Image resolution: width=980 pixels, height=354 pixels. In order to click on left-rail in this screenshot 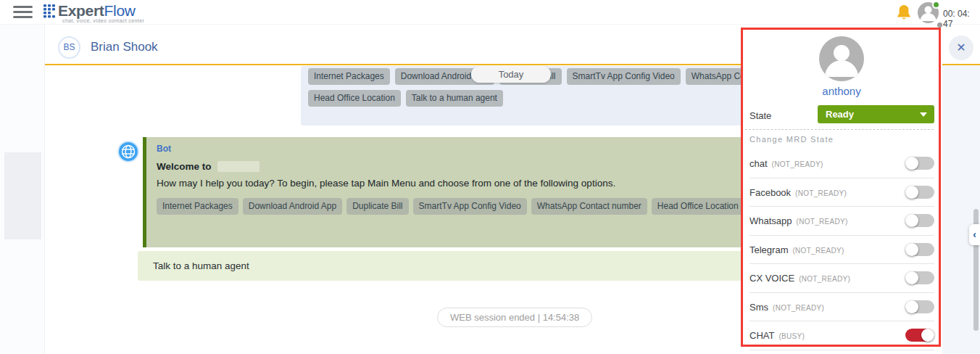, I will do `click(22, 189)`.